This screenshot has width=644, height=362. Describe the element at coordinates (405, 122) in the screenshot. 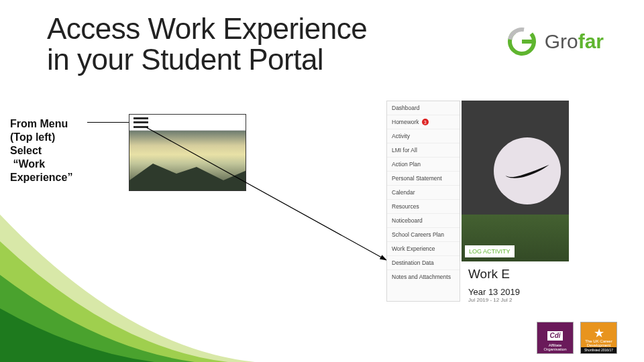

I see `sidebar-item-label: Homework` at that location.